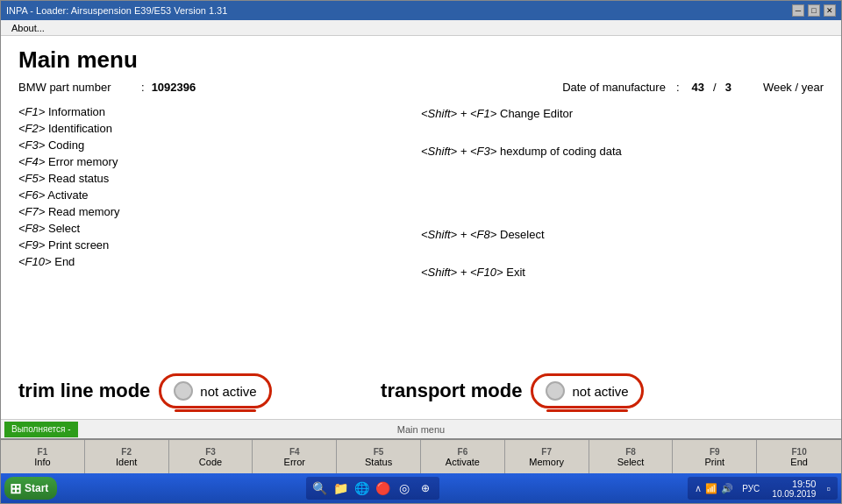 Image resolution: width=842 pixels, height=504 pixels. I want to click on shift-f10: <Shift> + <F10> Exit, so click(623, 272).